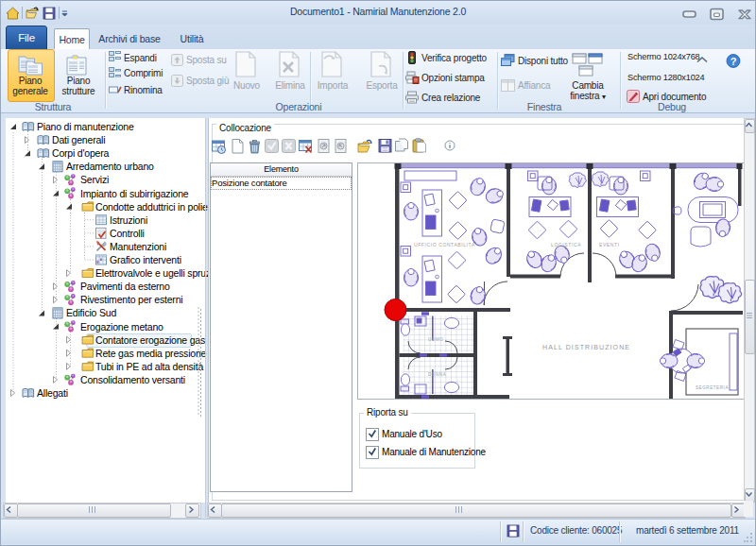  What do you see at coordinates (437, 374) in the screenshot?
I see `svg-text: DONNA` at bounding box center [437, 374].